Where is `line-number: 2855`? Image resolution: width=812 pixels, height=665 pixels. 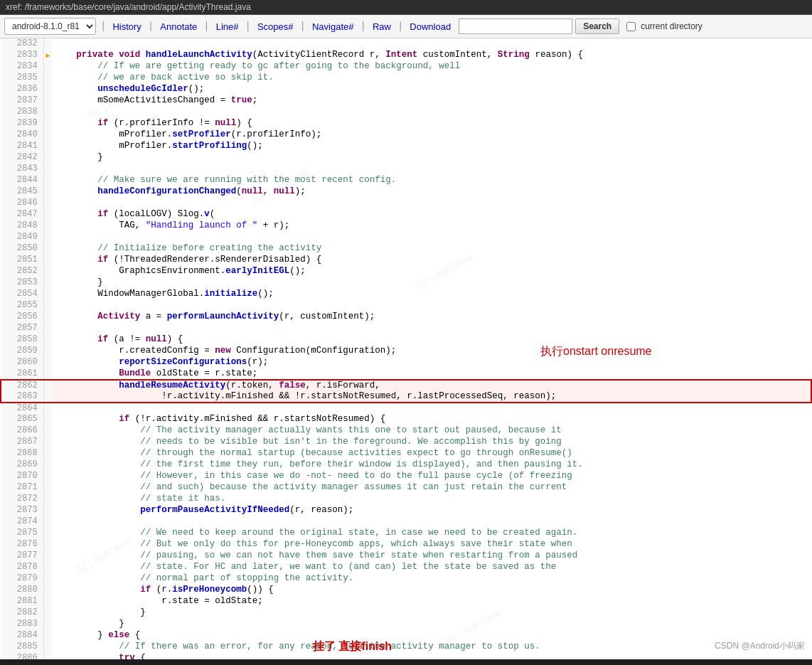
line-number: 2855 is located at coordinates (22, 306).